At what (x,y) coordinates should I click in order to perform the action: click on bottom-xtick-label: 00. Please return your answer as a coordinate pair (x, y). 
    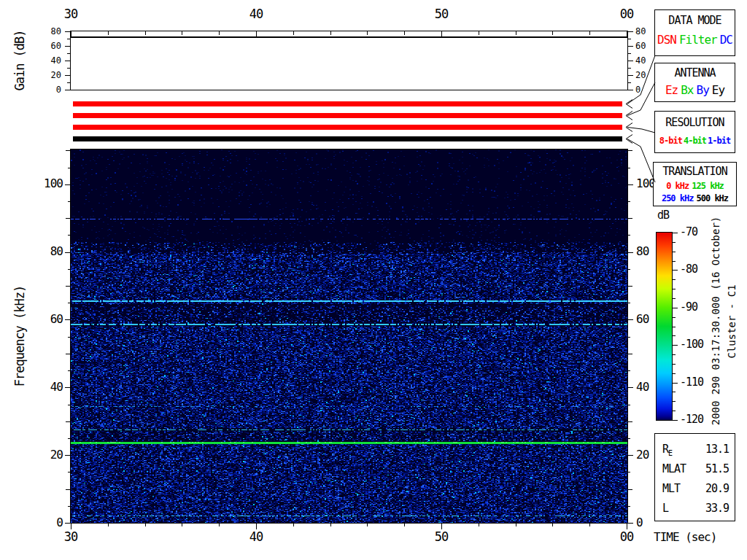
    Looking at the image, I should click on (627, 537).